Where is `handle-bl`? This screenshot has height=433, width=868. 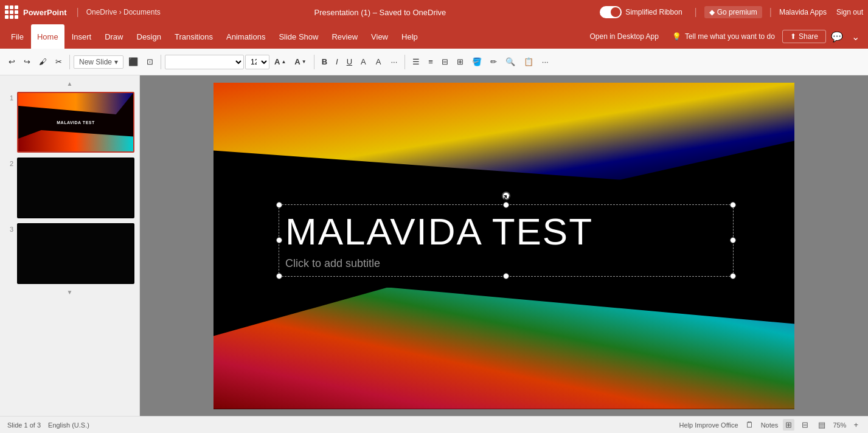
handle-bl is located at coordinates (279, 276).